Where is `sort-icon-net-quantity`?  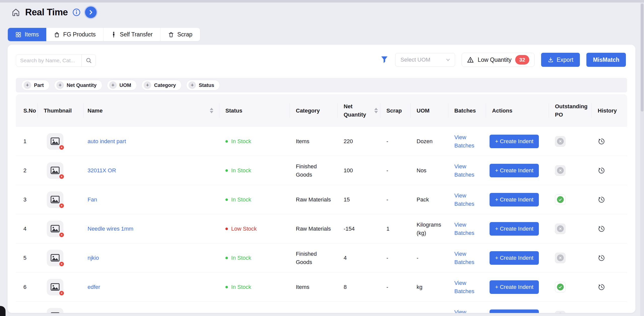 sort-icon-net-quantity is located at coordinates (376, 111).